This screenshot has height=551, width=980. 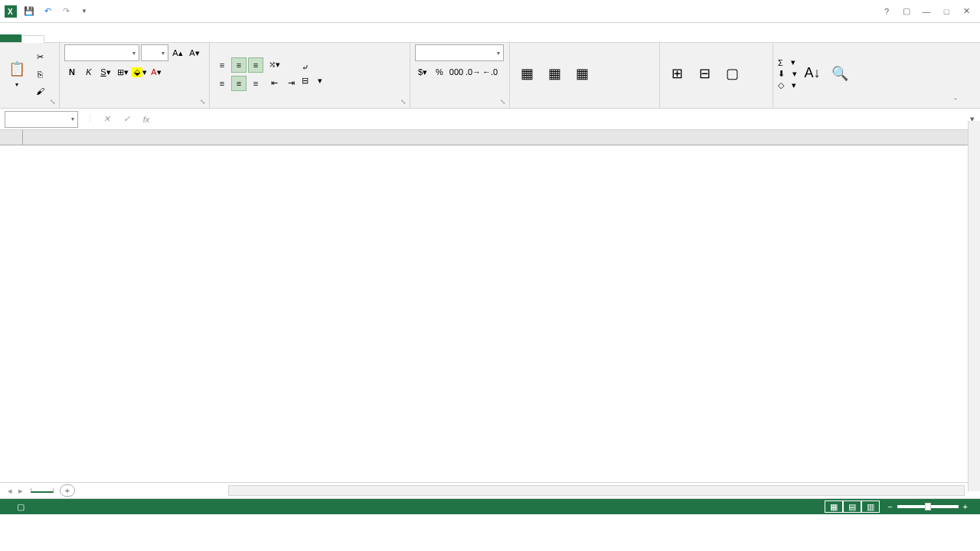 What do you see at coordinates (239, 83) in the screenshot?
I see `align-center-icon: ≡` at bounding box center [239, 83].